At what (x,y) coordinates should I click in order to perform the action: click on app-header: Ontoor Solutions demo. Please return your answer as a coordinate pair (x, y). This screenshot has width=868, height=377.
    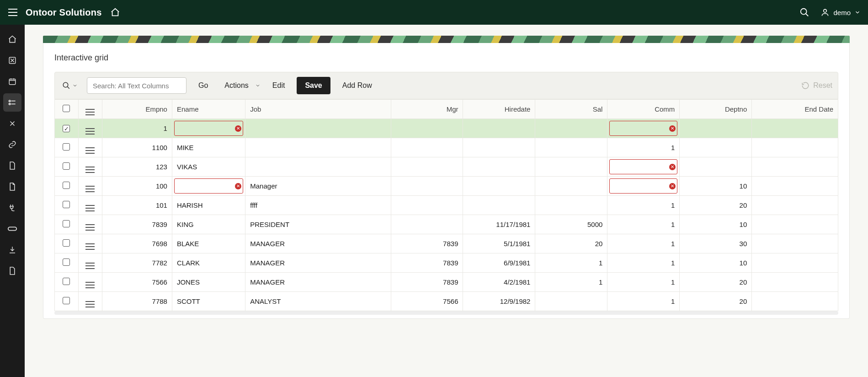
    Looking at the image, I should click on (434, 12).